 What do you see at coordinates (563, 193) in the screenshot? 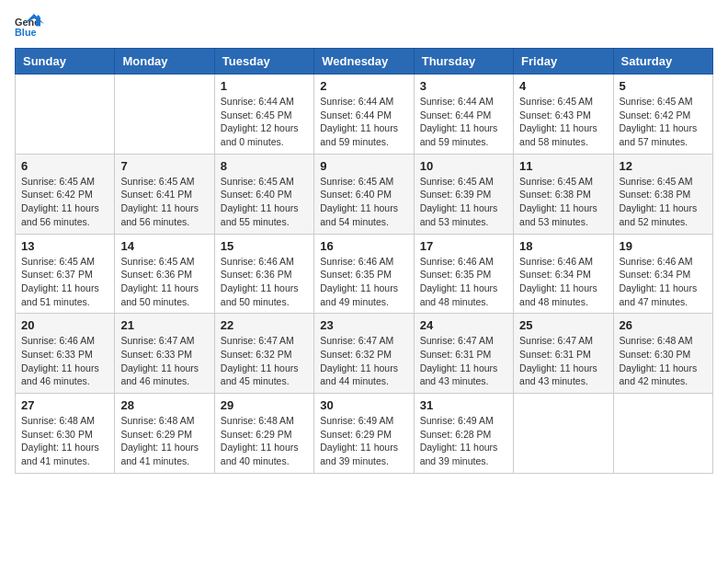
I see `table-row: 11Sunrise: 6:45 AMSunset: 6:38 PMDayligh…` at bounding box center [563, 193].